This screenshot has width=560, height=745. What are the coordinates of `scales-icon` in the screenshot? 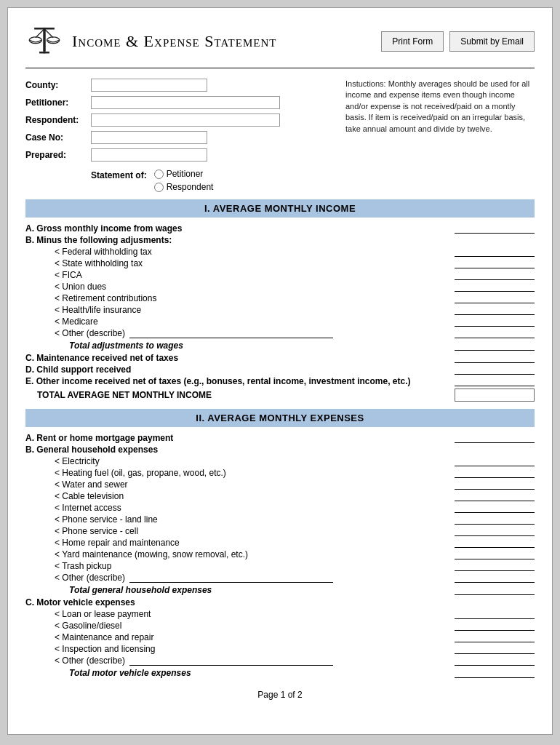 It's located at (44, 41).